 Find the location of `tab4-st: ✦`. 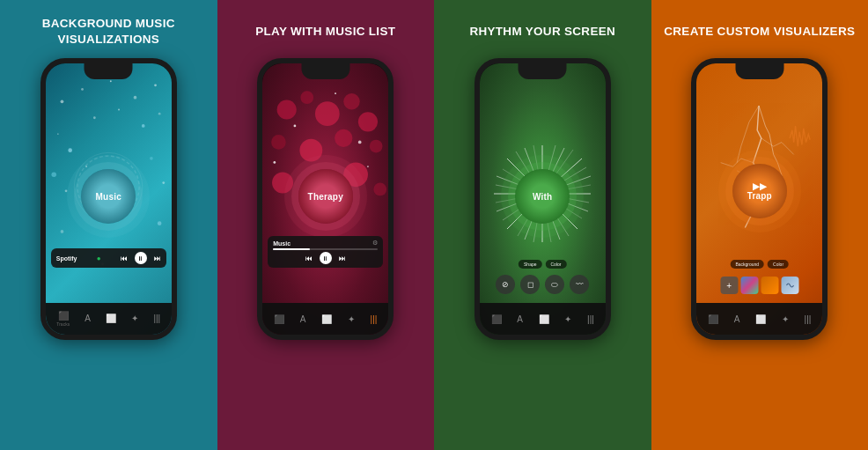

tab4-st: ✦ is located at coordinates (785, 319).